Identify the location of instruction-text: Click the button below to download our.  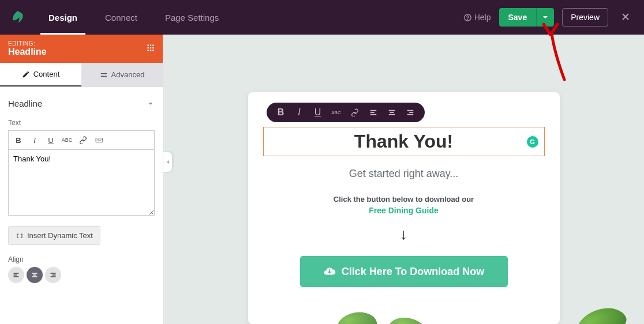
(404, 199).